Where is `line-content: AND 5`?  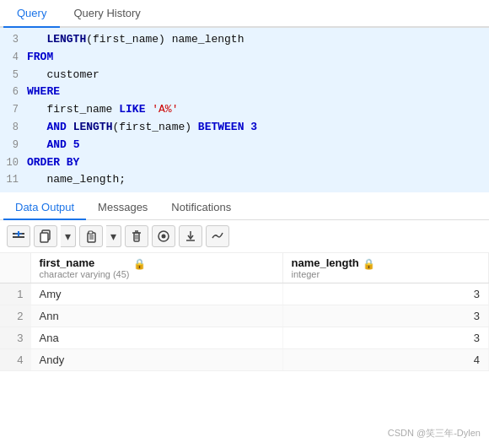
line-content: AND 5 is located at coordinates (53, 145).